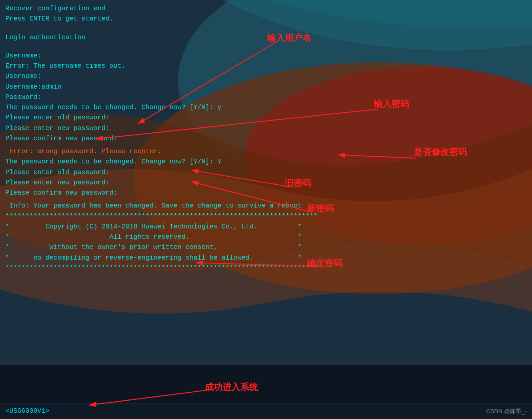  What do you see at coordinates (266, 411) in the screenshot?
I see `terminal-prompt-bar: <USG6000V1>` at bounding box center [266, 411].